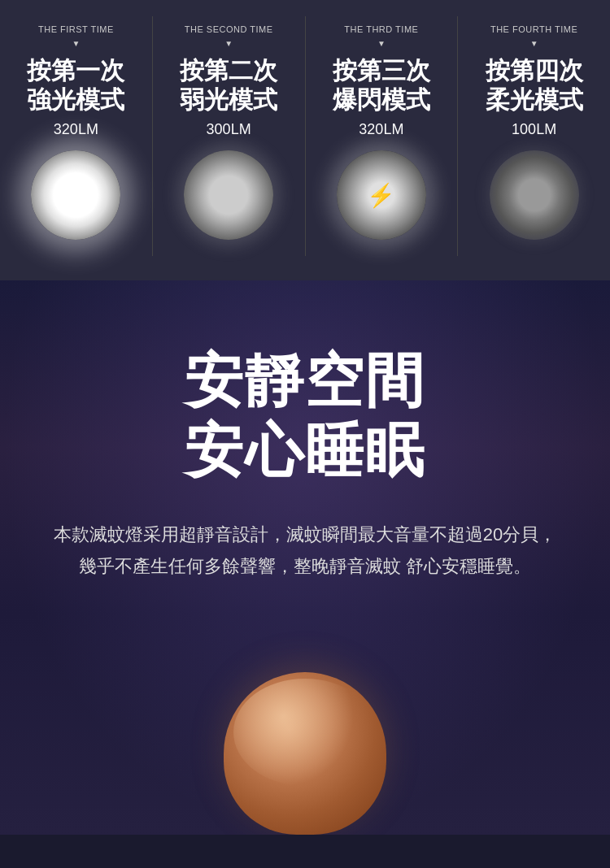 This screenshot has height=868, width=610. Describe the element at coordinates (534, 137) in the screenshot. I see `mode-col-4: THE FOURTH TIME ▼ 按第四次 柔光模式 100LM` at that location.